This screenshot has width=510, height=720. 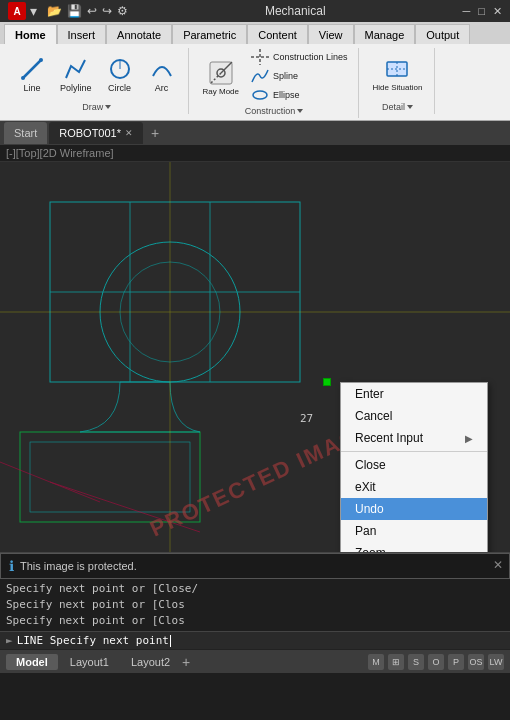 I want to click on coord-value: 27, so click(x=306, y=418).